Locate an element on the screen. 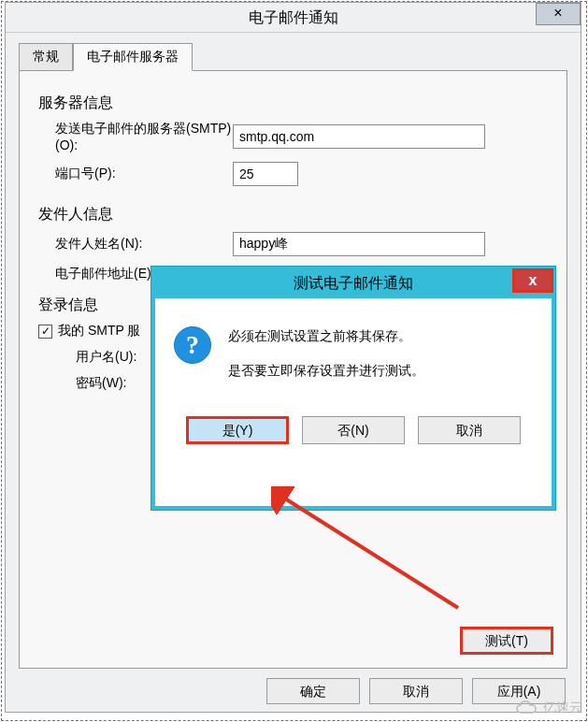  tab-general: 常规 is located at coordinates (46, 57).